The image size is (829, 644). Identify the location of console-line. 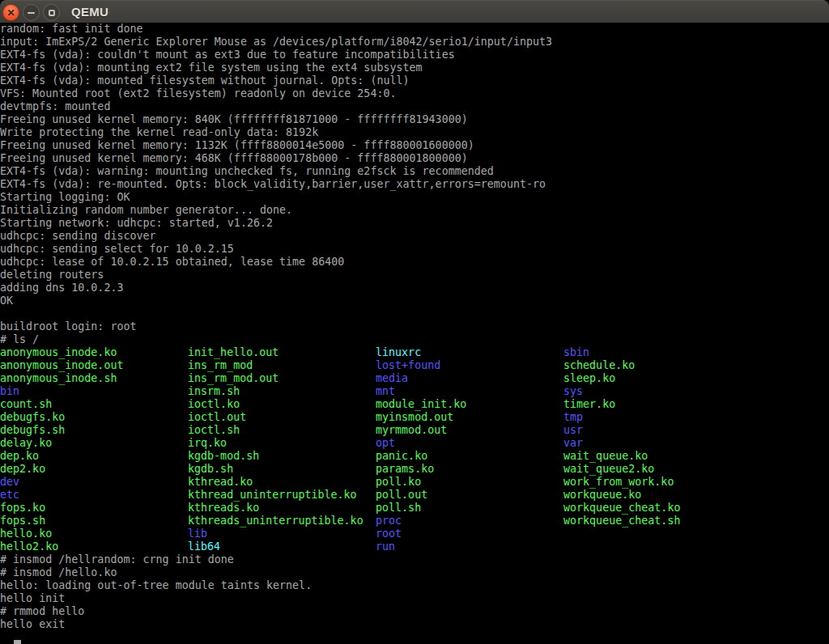
(414, 314).